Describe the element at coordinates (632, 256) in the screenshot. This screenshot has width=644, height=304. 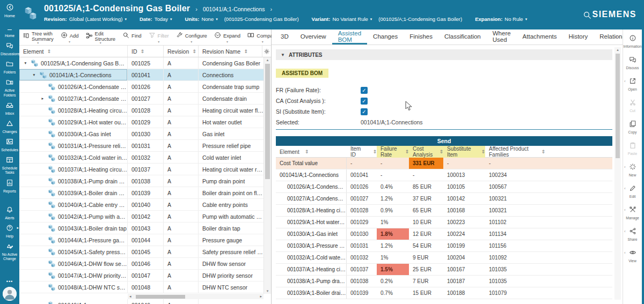
I see `right-toolbar-view: ‹View` at that location.